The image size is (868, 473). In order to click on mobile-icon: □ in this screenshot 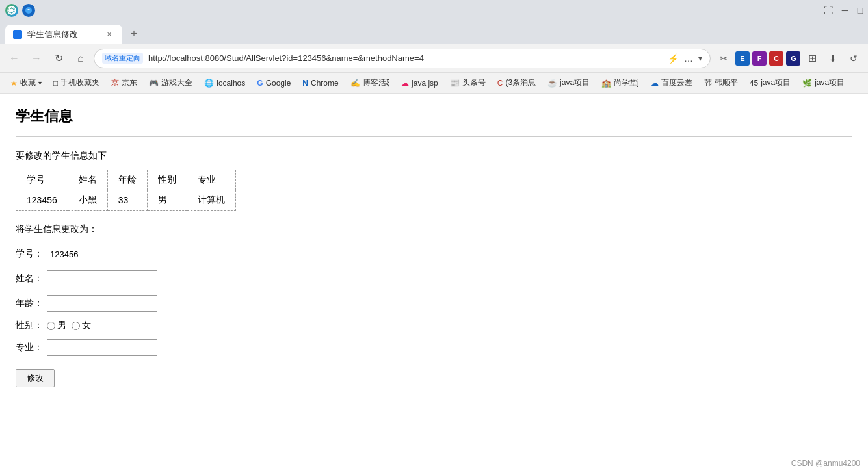, I will do `click(56, 83)`.